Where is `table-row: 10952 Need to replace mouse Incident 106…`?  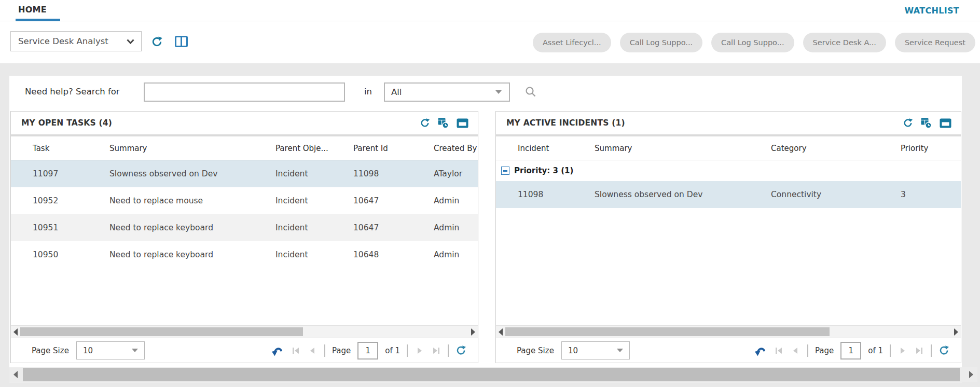 table-row: 10952 Need to replace mouse Incident 106… is located at coordinates (244, 201).